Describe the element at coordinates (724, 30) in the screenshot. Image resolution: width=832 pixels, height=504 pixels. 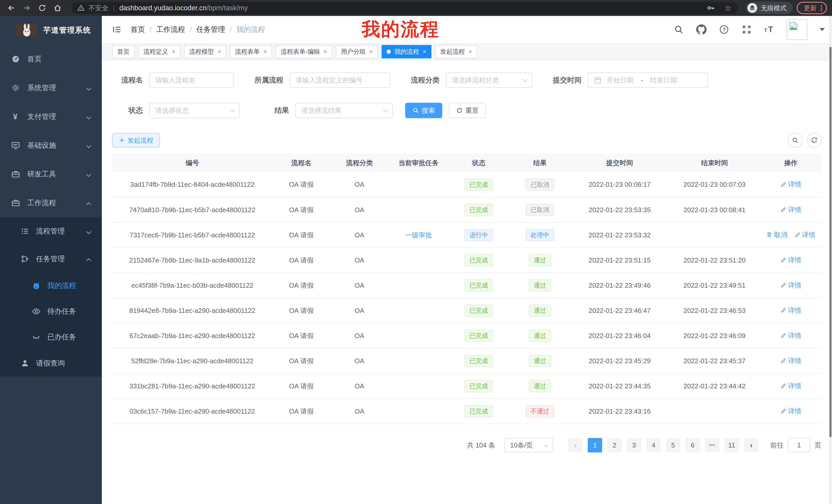
I see `help-icon: ?` at that location.